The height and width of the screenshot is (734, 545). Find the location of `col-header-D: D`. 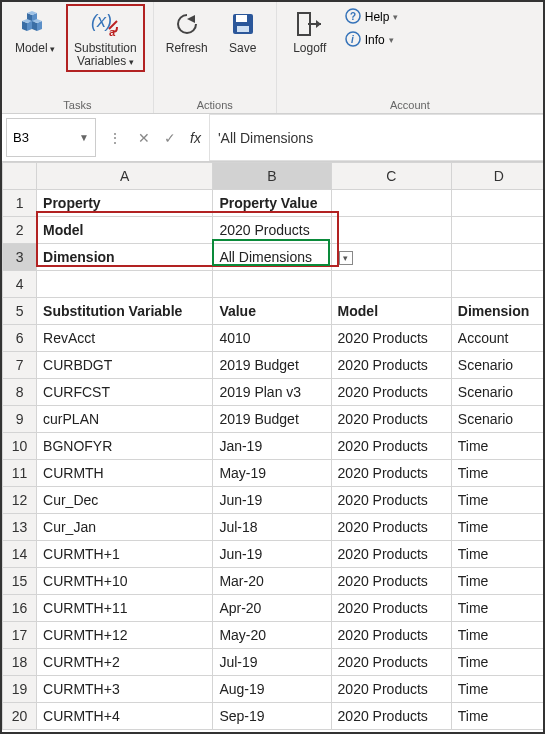

col-header-D: D is located at coordinates (497, 176).